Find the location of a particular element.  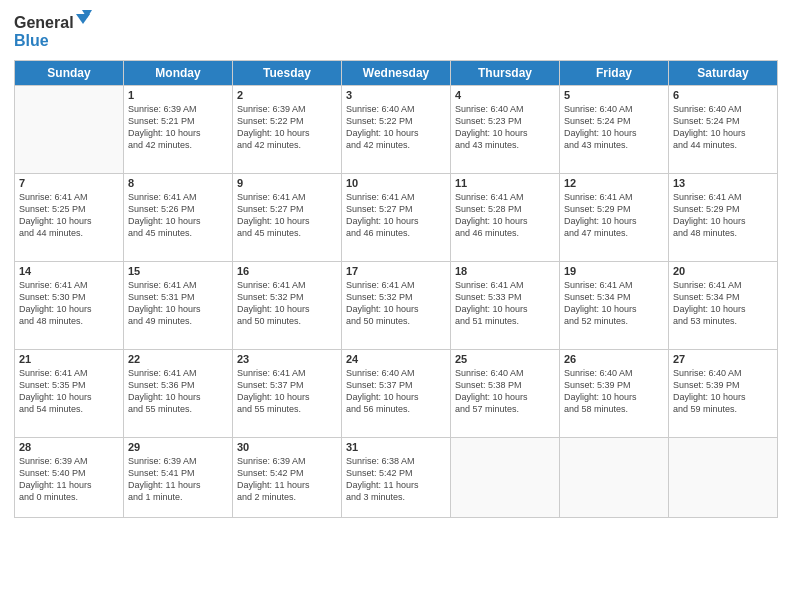

date-number: 20 is located at coordinates (723, 271).